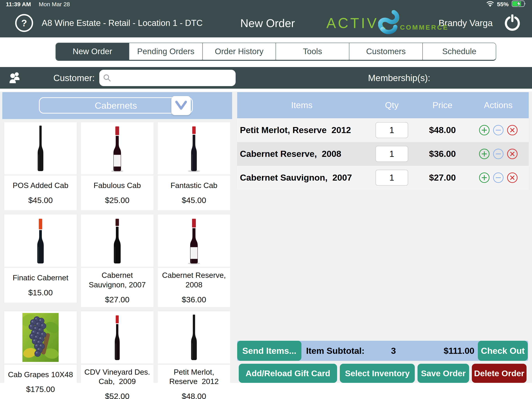  What do you see at coordinates (383, 154) in the screenshot?
I see `order-rows: Petit Merlot, Reserve 2012$48.00Cabernet…` at bounding box center [383, 154].